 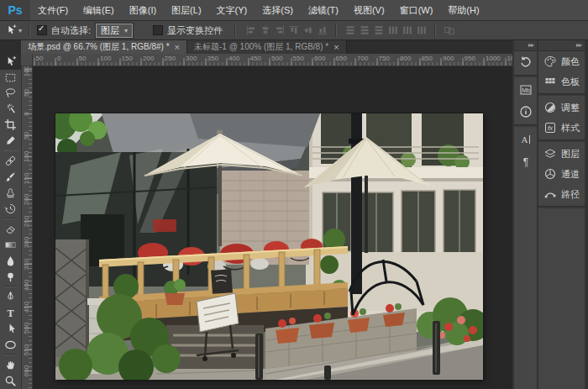 I want to click on distribute-bottom-edges-icon, so click(x=378, y=30).